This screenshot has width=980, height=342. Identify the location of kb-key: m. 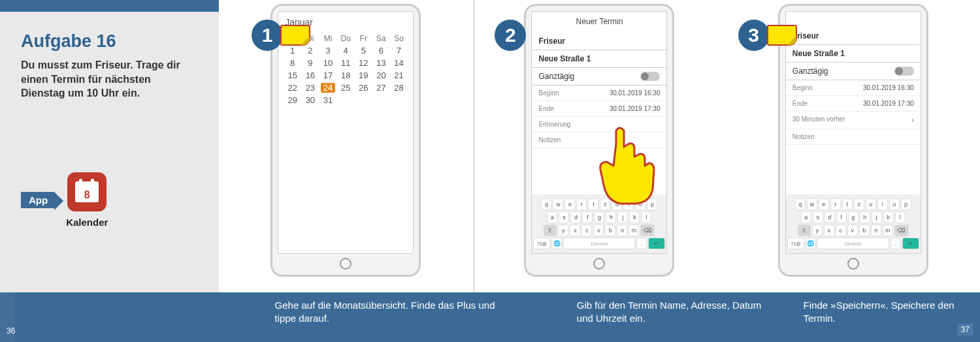
(634, 230).